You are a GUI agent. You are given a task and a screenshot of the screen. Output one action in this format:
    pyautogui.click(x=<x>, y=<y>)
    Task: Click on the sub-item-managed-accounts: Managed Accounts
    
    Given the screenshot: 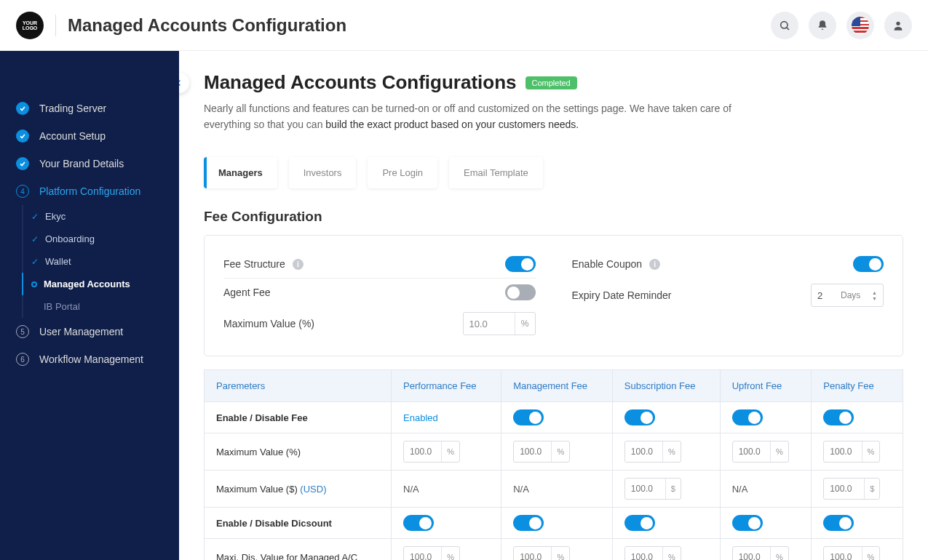 What is the action you would take?
    pyautogui.click(x=100, y=284)
    